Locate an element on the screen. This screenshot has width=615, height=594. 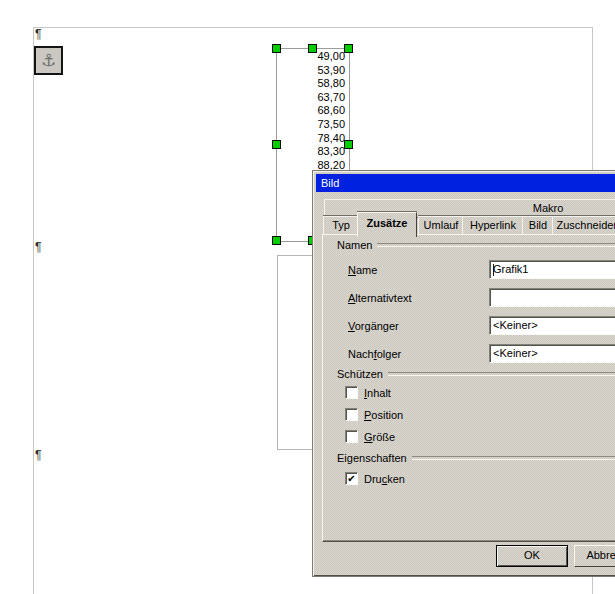
anchor-icon: ⚓ is located at coordinates (48, 60).